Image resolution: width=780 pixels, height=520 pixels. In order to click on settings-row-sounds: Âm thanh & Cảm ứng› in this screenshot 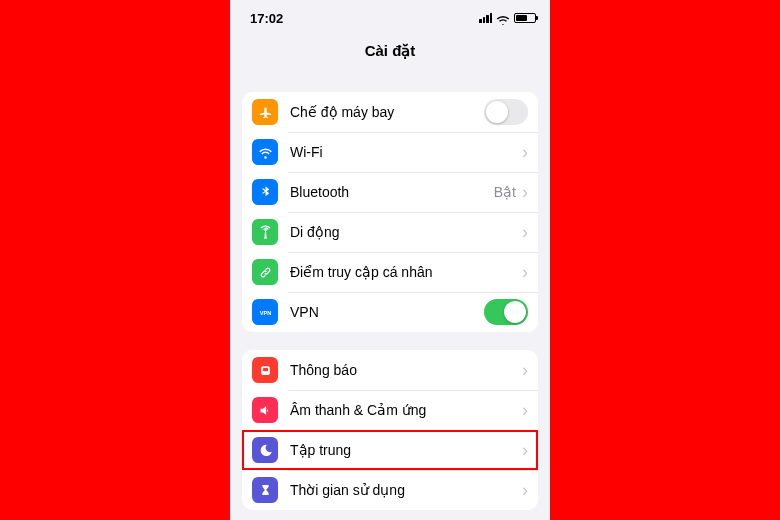, I will do `click(390, 410)`.